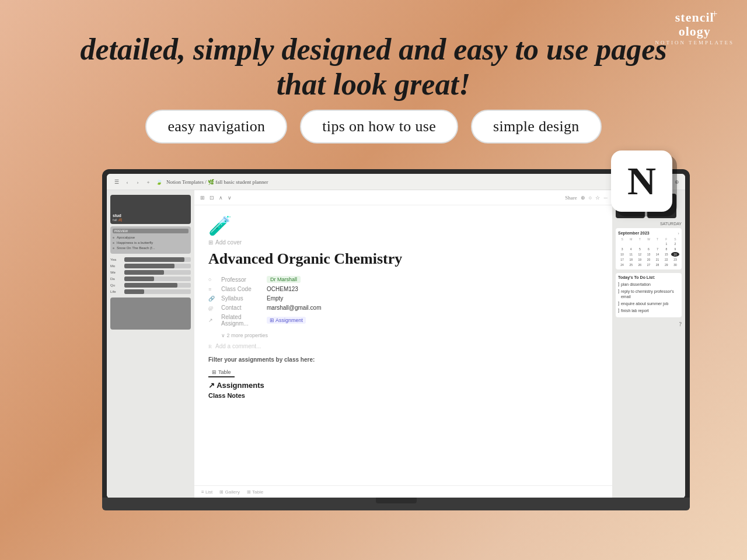 This screenshot has width=747, height=560. Describe the element at coordinates (403, 226) in the screenshot. I see `page-emoji: 🧪` at that location.